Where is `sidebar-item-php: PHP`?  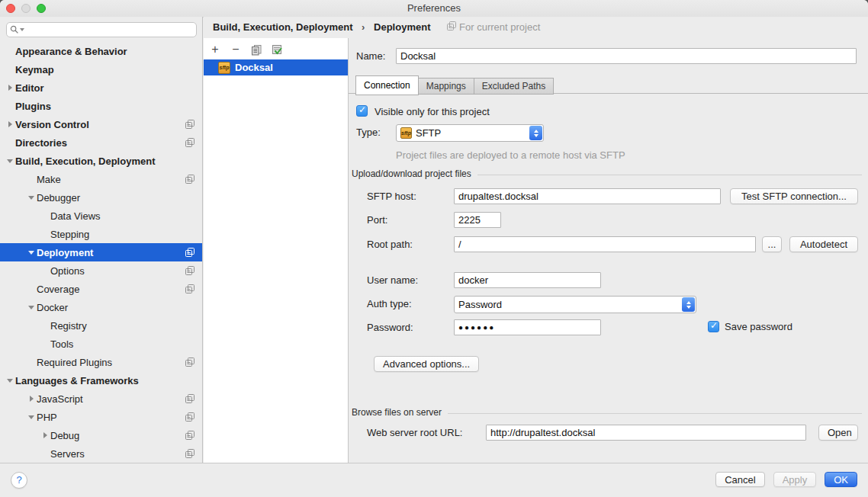
sidebar-item-php: PHP is located at coordinates (101, 417).